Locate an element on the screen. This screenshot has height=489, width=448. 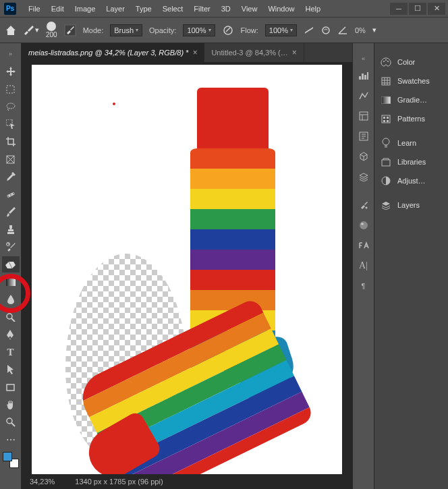
panel-adjustments: Adjust… is located at coordinates (412, 181).